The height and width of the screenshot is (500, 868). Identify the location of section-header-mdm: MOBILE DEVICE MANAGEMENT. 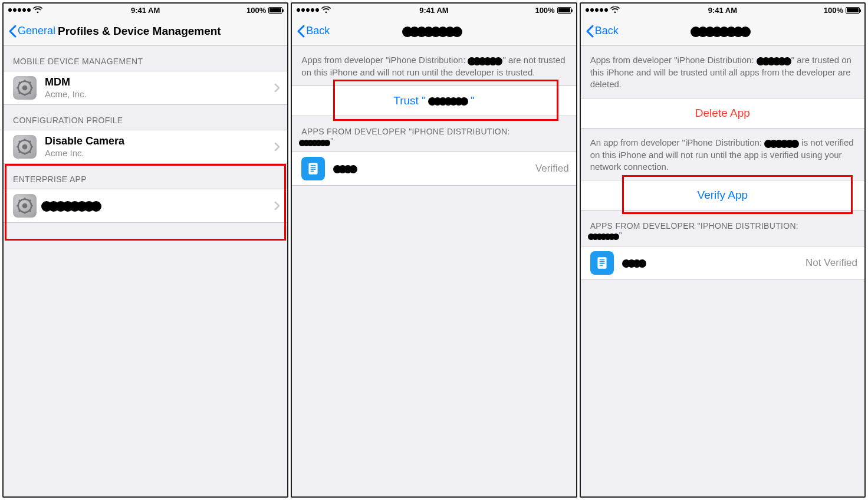
(145, 58).